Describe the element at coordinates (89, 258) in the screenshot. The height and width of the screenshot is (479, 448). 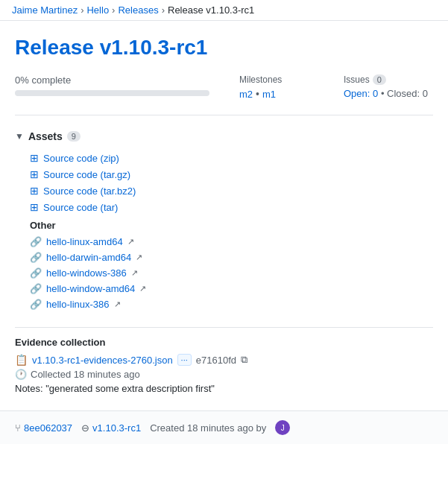
I see `link-darwin-amd64-link: hello-darwin-amd64` at that location.